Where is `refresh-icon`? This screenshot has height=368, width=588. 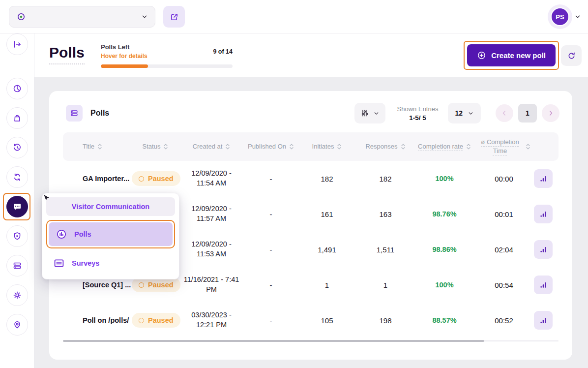
refresh-icon is located at coordinates (571, 56).